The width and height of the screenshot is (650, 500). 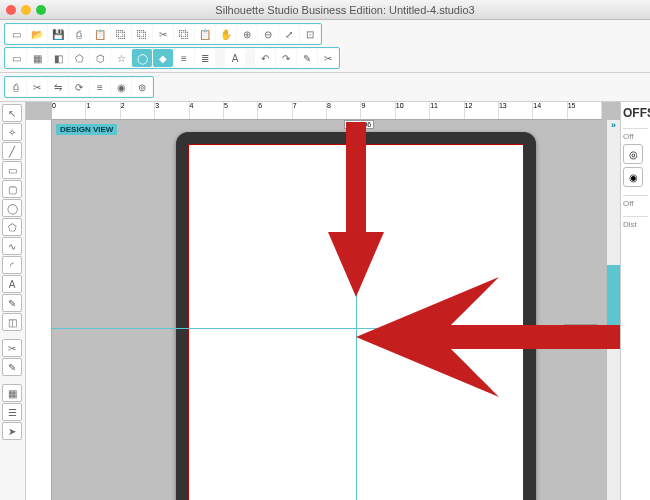 What do you see at coordinates (142, 34) in the screenshot?
I see `dup-button: ⿻` at bounding box center [142, 34].